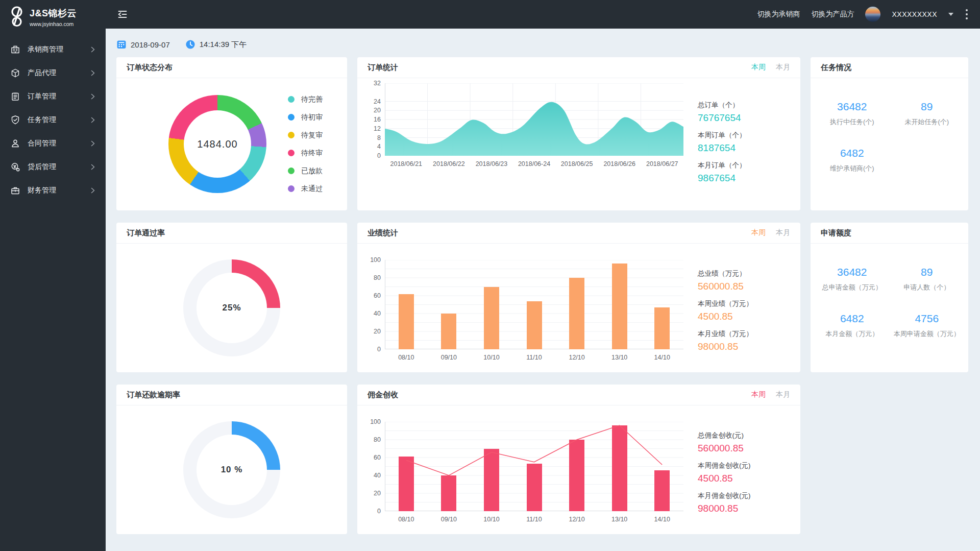  What do you see at coordinates (449, 164) in the screenshot?
I see `x-axis-label: 2018/06/22` at bounding box center [449, 164].